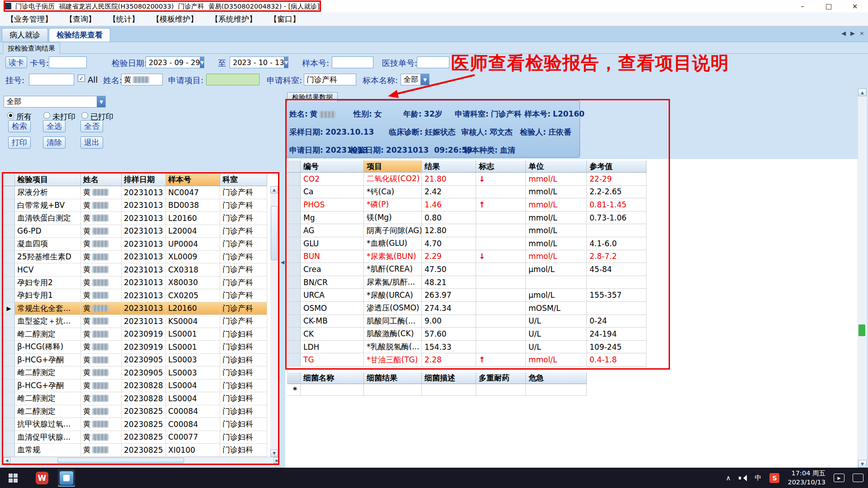  What do you see at coordinates (141, 231) in the screenshot?
I see `left-table-row: G6-PD黄20231013L20004门诊产科` at bounding box center [141, 231].